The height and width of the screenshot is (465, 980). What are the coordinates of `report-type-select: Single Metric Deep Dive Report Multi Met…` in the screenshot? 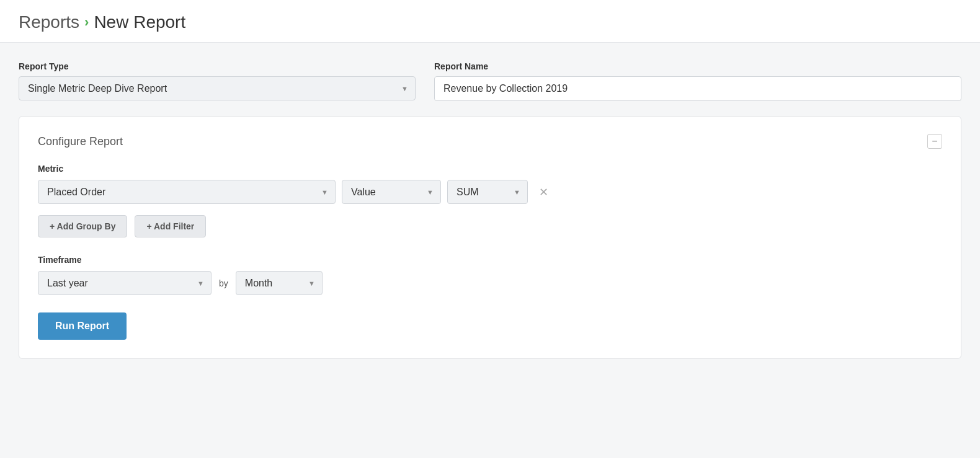 It's located at (217, 88).